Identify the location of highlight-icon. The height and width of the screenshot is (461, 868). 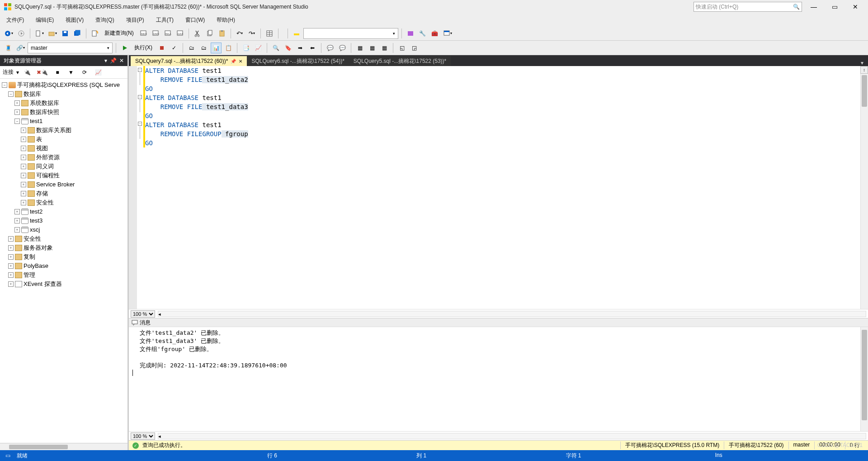
(297, 33).